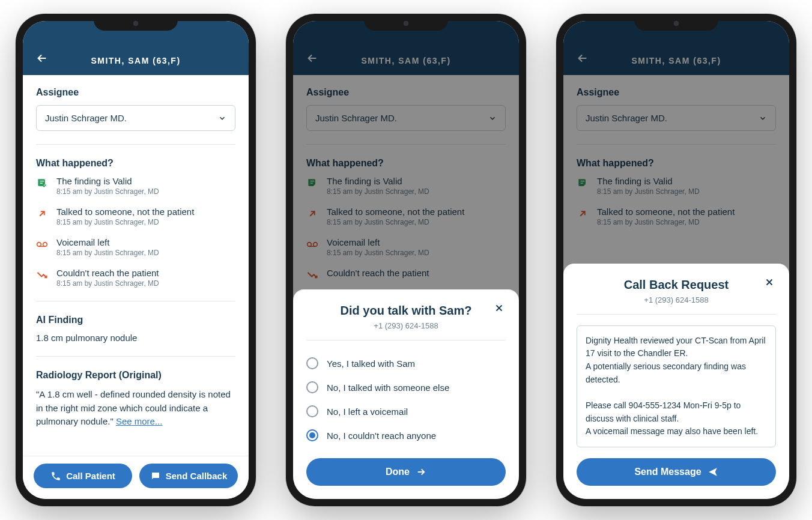  Describe the element at coordinates (189, 476) in the screenshot. I see `send-callback-button: Send Callback` at that location.